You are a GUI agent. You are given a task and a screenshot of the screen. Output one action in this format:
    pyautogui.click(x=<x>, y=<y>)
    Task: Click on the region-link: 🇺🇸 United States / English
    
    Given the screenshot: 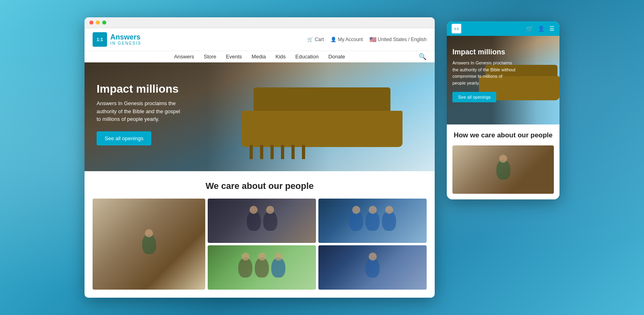 What is the action you would take?
    pyautogui.click(x=398, y=39)
    